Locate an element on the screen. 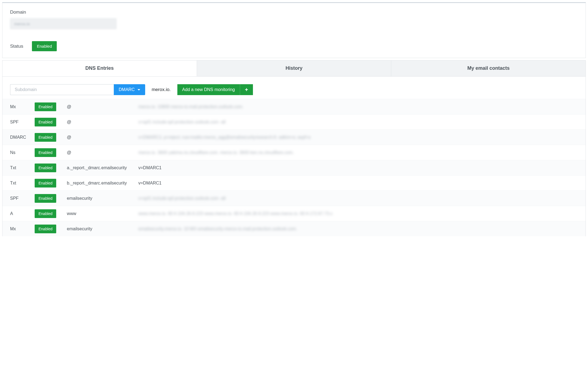  dns-host: a._report._dmarc.emailsecurity is located at coordinates (102, 168).